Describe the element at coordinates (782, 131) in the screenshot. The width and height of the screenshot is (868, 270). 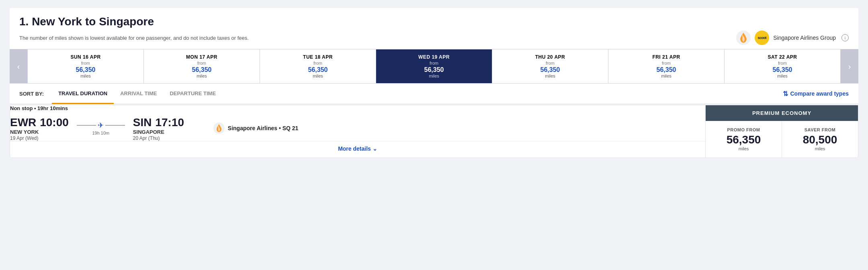
I see `pricing-columns: PREMIUM ECONOMY PROMO FROM 56,350 miles …` at that location.